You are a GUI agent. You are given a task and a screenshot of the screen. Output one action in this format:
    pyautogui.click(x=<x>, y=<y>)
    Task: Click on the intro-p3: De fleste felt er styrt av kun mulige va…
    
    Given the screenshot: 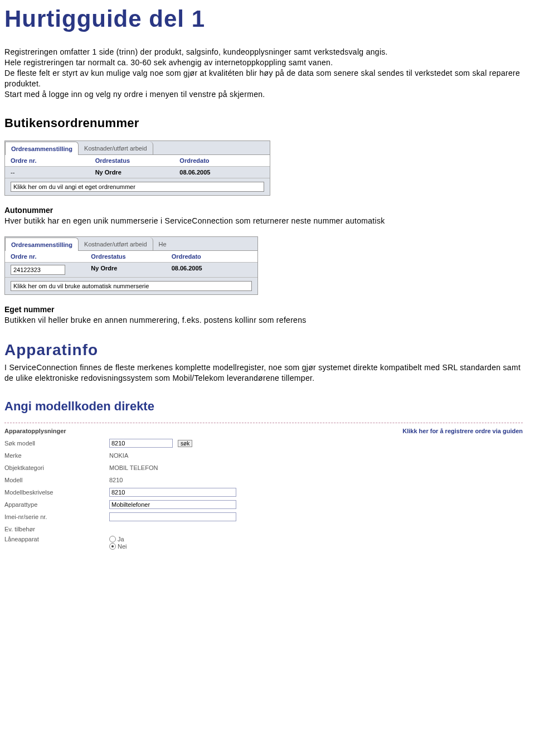 What is the action you would take?
    pyautogui.click(x=262, y=78)
    